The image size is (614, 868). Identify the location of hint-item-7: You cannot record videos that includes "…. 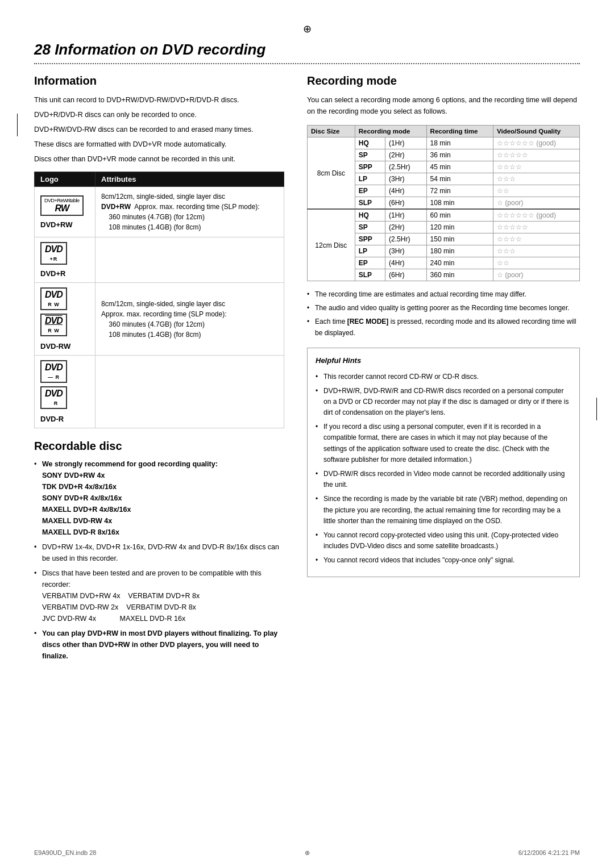
(443, 560).